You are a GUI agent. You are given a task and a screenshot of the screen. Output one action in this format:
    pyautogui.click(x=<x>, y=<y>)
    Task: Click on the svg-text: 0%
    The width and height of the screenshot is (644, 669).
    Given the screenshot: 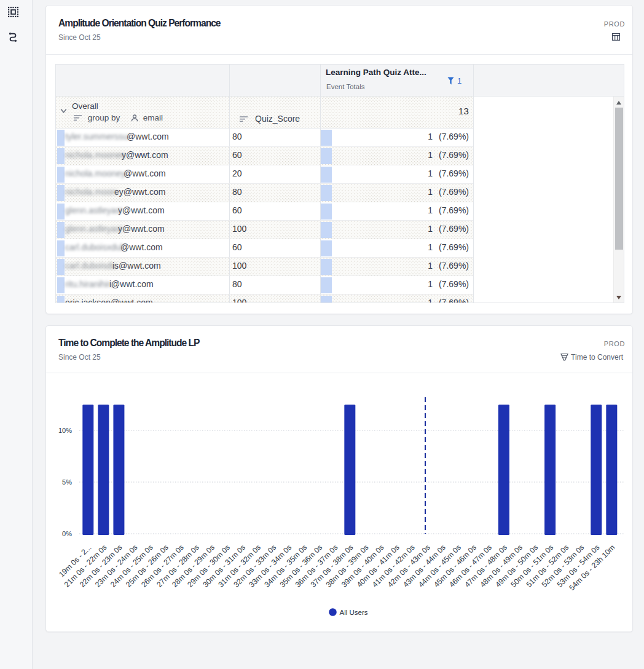 What is the action you would take?
    pyautogui.click(x=67, y=534)
    